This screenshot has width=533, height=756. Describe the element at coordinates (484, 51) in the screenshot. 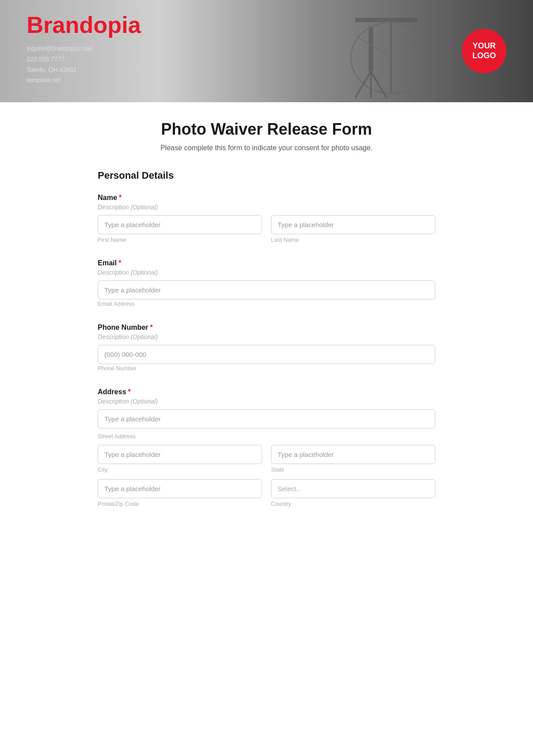

I see `logo-placeholder: YOURLOGO` at that location.